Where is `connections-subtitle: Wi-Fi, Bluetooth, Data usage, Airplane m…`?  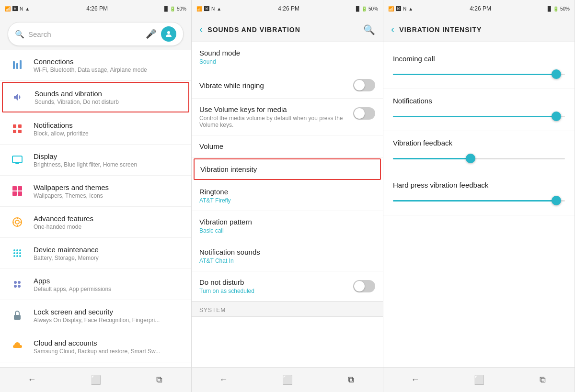 connections-subtitle: Wi-Fi, Bluetooth, Data usage, Airplane m… is located at coordinates (90, 70).